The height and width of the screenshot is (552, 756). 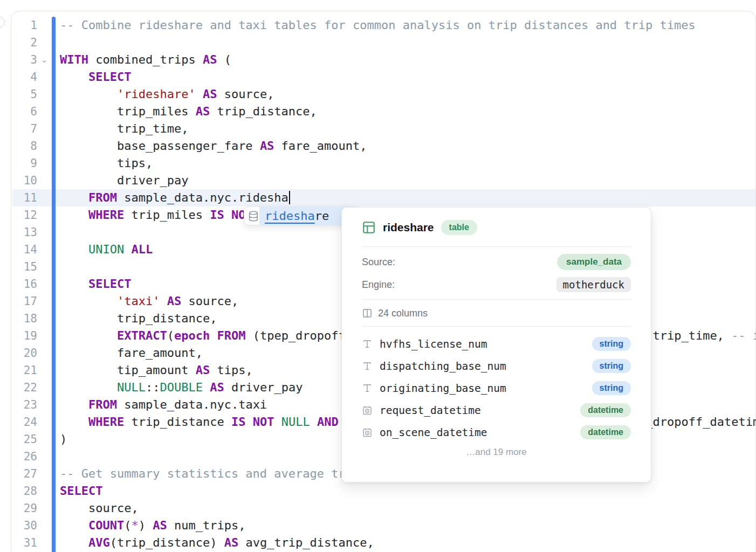 What do you see at coordinates (214, 146) in the screenshot?
I see `code-text: base_passenger_fare AS fare_amount,` at bounding box center [214, 146].